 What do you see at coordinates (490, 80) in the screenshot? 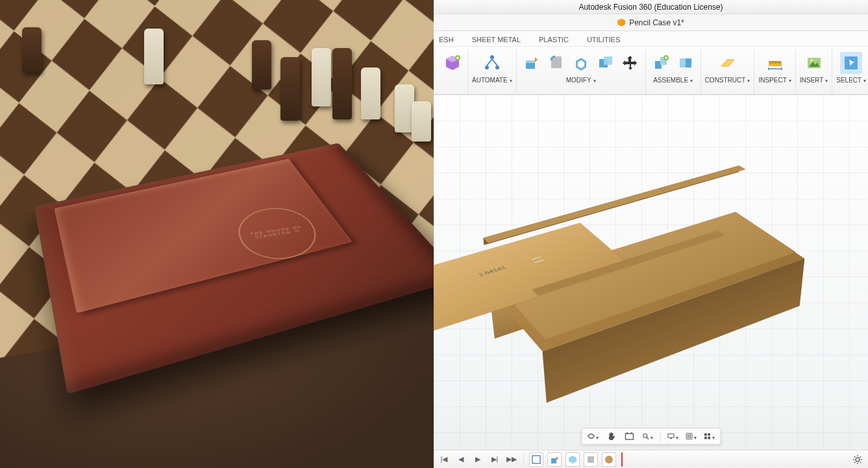
I see `automate-label-text: AUTOMATE` at bounding box center [490, 80].